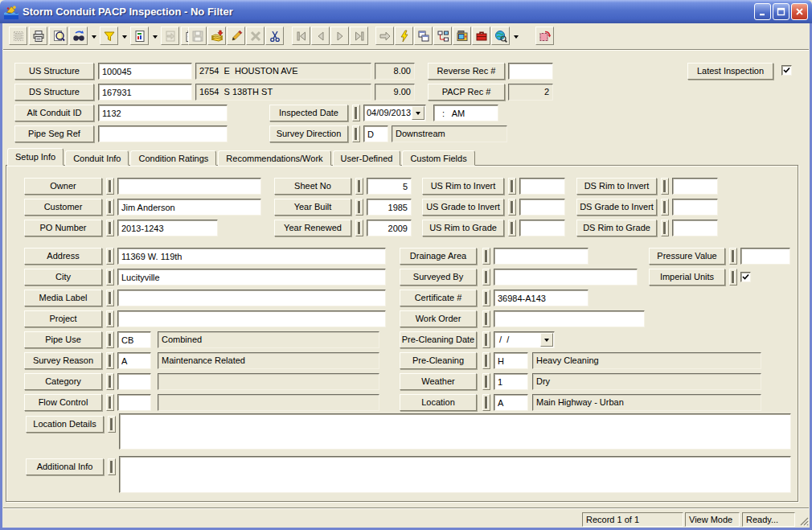  Describe the element at coordinates (359, 207) in the screenshot. I see `year-built-toggle` at that location.